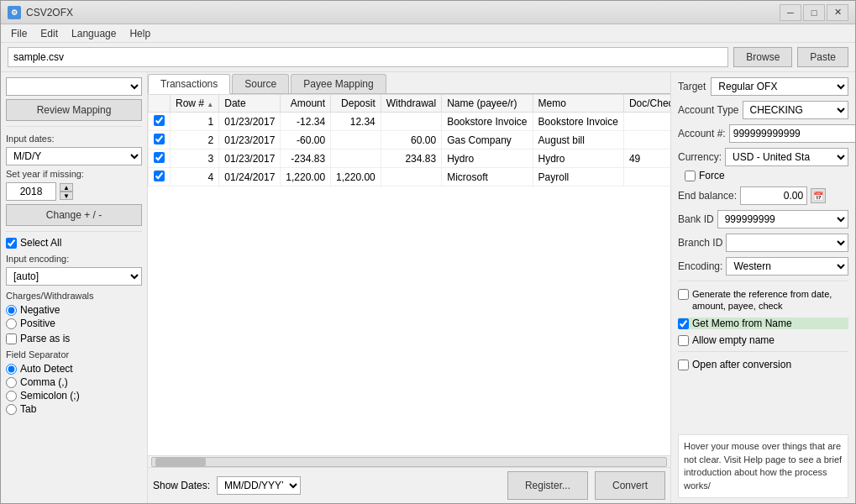  Describe the element at coordinates (578, 104) in the screenshot. I see `col-header-memo: Memo` at that location.